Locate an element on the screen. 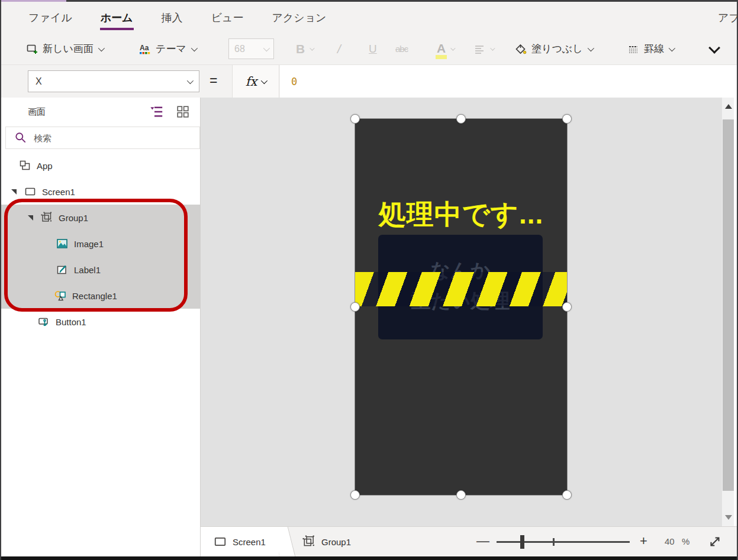 The image size is (738, 560). tree-item-image1: Image1 is located at coordinates (101, 244).